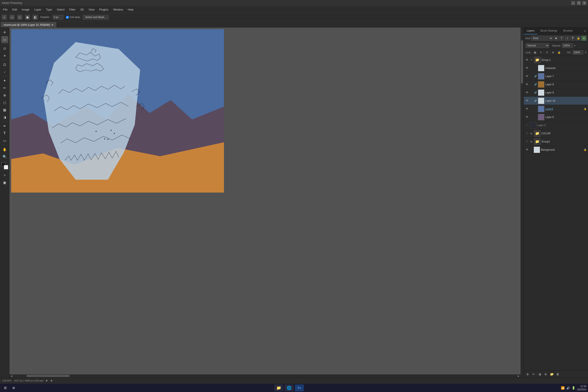  I want to click on lock-draw: ✎, so click(541, 52).